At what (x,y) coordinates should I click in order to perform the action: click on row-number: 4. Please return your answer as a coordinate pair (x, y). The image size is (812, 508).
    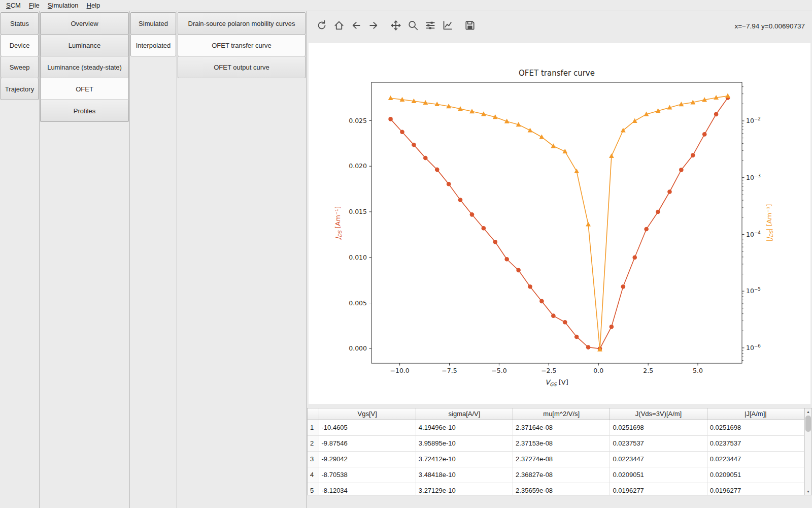
    Looking at the image, I should click on (313, 474).